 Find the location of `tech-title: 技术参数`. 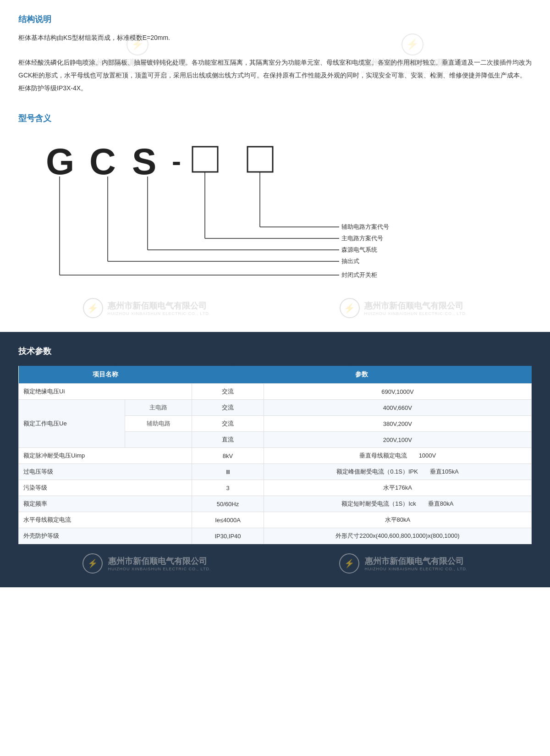

tech-title: 技术参数 is located at coordinates (275, 351).